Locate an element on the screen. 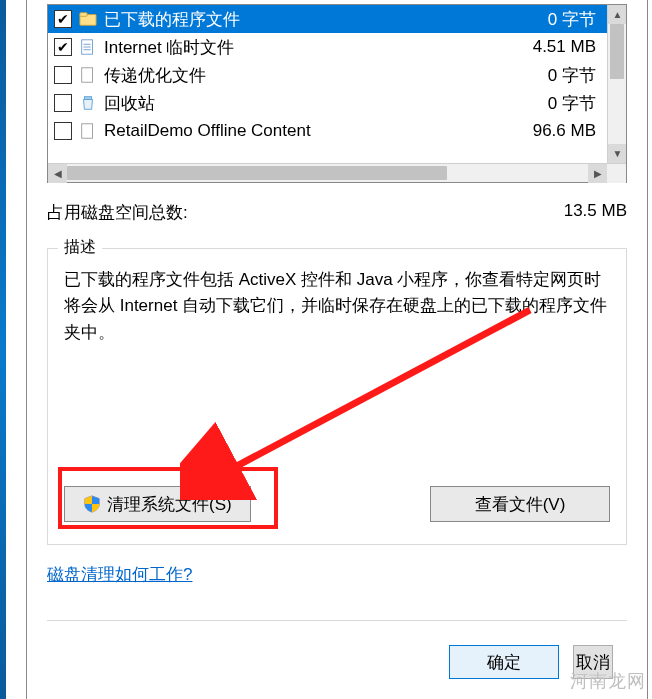 Image resolution: width=652 pixels, height=699 pixels. list-item-size: 4.51 MB is located at coordinates (570, 47).